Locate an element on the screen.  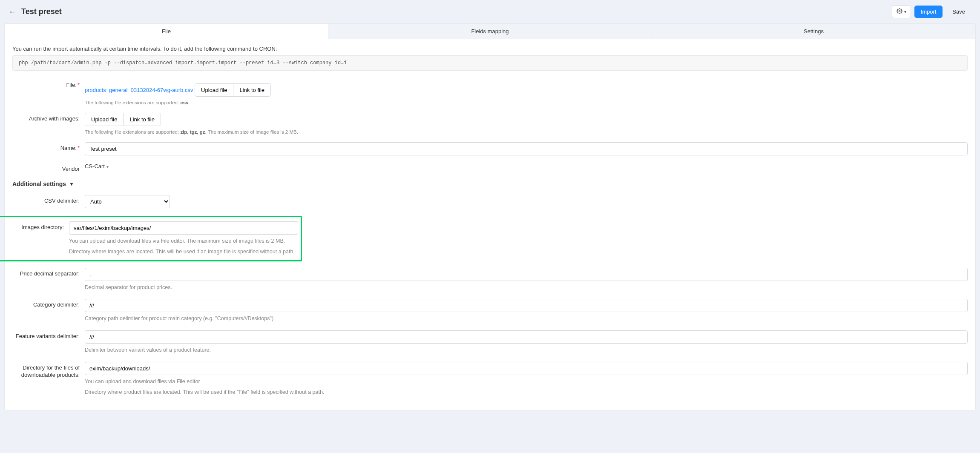
tab-settings: Settings is located at coordinates (813, 32).